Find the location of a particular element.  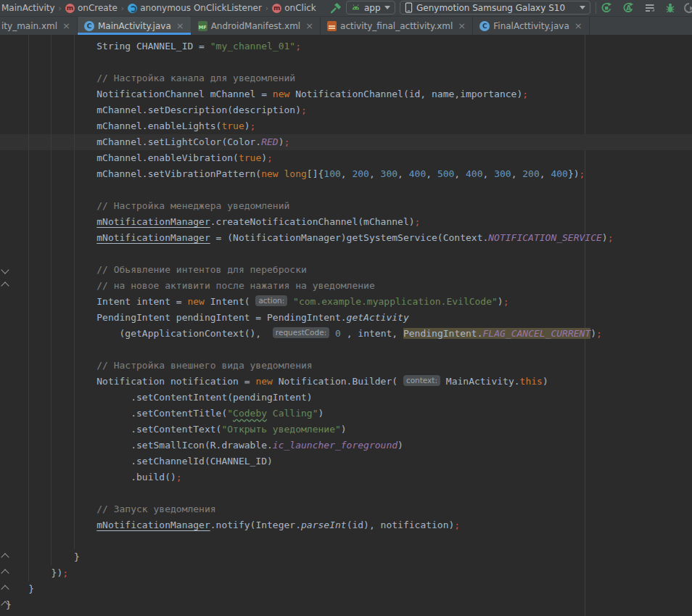

code-line: .setChannelId(CHANNEL_ID) is located at coordinates (346, 461).